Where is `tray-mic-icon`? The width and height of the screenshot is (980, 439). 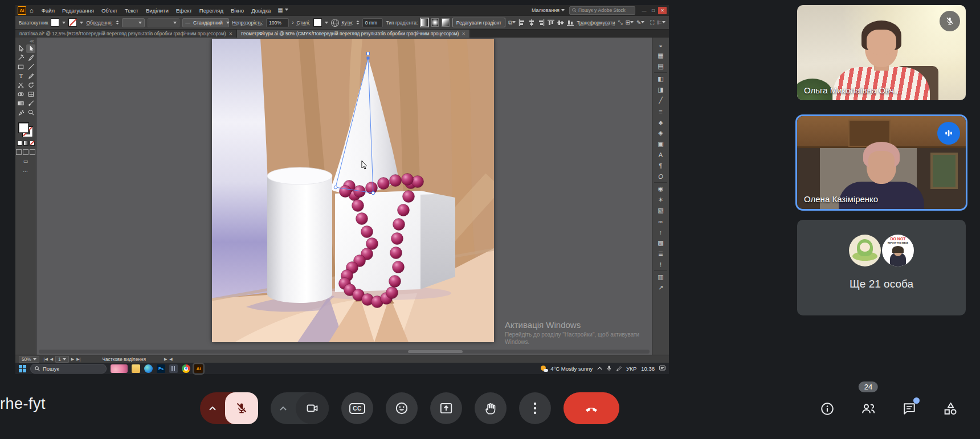
tray-mic-icon is located at coordinates (609, 369).